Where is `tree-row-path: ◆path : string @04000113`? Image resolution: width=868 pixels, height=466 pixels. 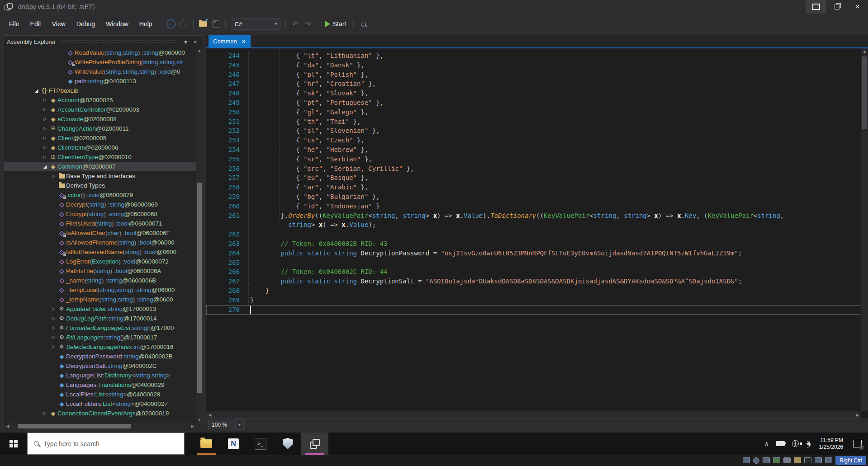
tree-row-path: ◆path : string @04000113 is located at coordinates (100, 81).